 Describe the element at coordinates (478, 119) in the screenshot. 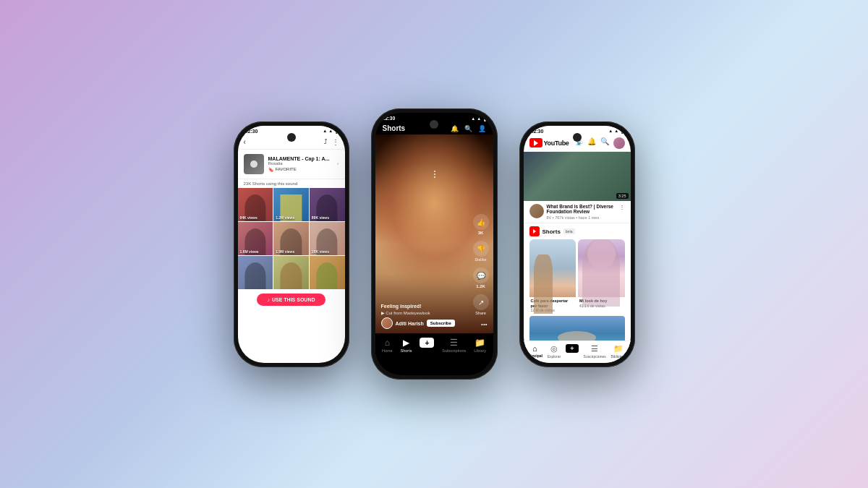

I see `status-icons-2: ▲ ▲ ▐` at that location.